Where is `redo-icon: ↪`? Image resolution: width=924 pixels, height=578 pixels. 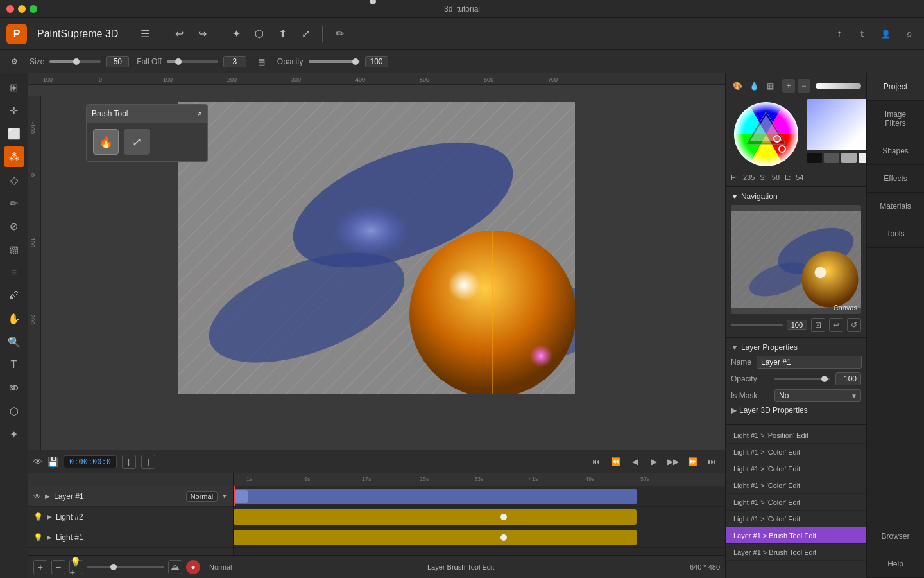
redo-icon: ↪ is located at coordinates (202, 34).